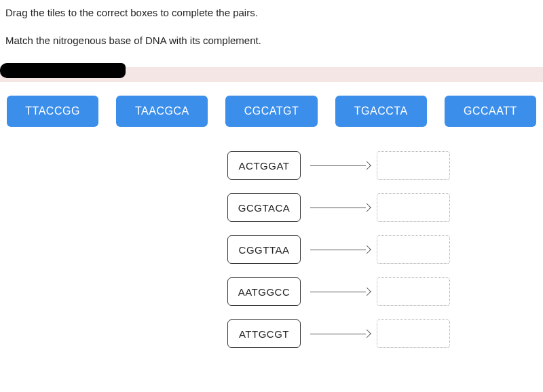  What do you see at coordinates (386, 208) in the screenshot?
I see `pair-row: GCGTACA` at bounding box center [386, 208].